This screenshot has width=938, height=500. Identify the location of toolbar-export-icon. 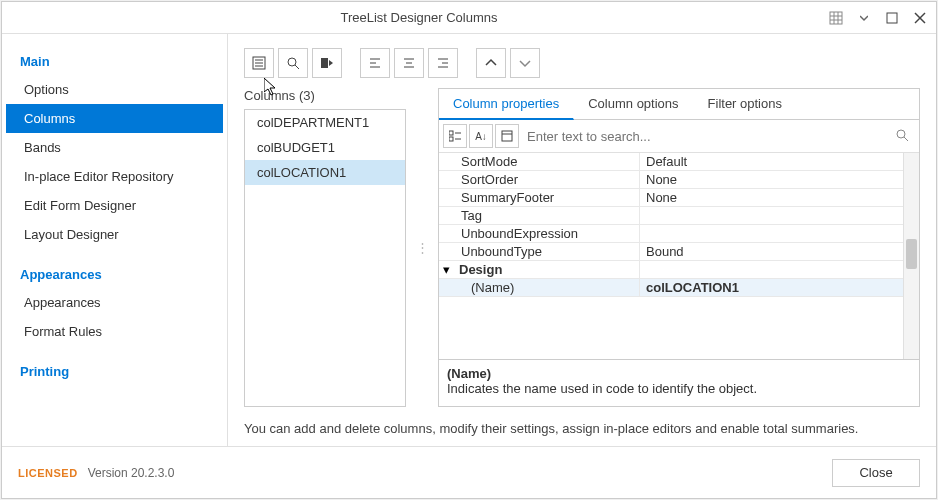
(327, 63).